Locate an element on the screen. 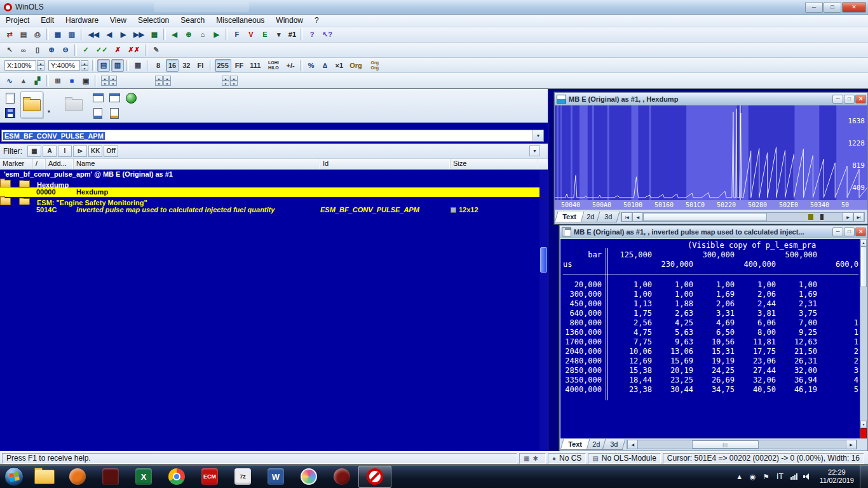  edit-icon: ✎ is located at coordinates (156, 50).